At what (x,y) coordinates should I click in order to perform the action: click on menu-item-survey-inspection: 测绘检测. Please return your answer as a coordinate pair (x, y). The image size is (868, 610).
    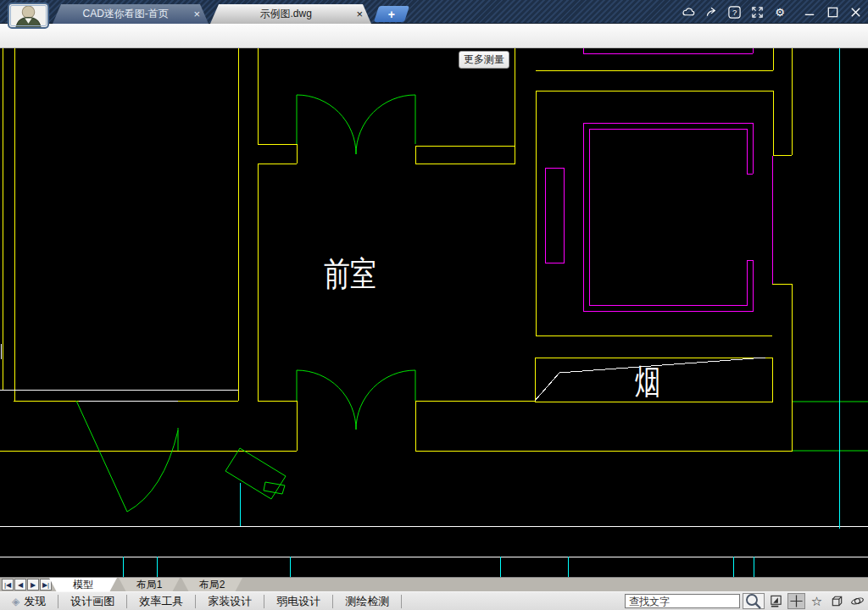
    Looking at the image, I should click on (368, 602).